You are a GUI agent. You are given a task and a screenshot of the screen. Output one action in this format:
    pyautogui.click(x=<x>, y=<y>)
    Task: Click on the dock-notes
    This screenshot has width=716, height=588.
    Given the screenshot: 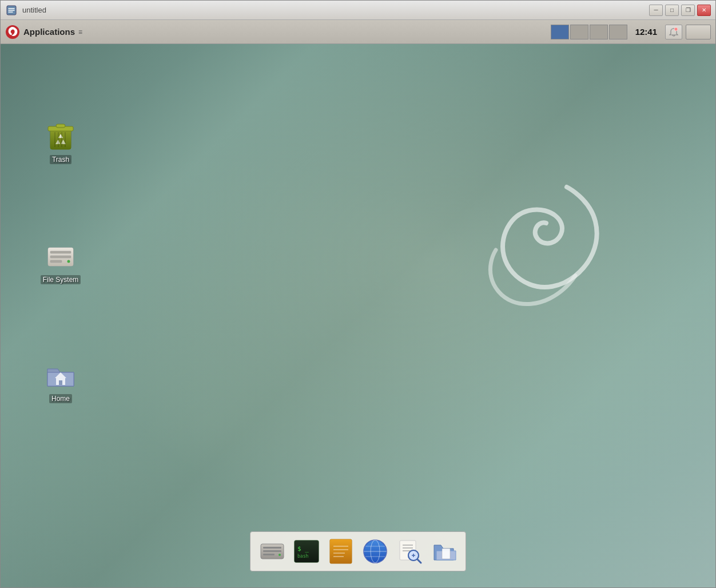 What is the action you would take?
    pyautogui.click(x=341, y=551)
    